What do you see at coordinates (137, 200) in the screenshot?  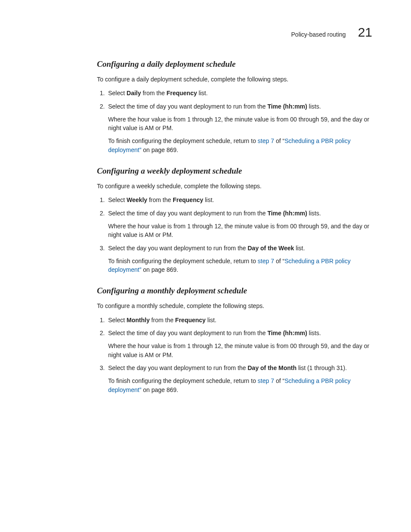 I see `bold: Weekly` at bounding box center [137, 200].